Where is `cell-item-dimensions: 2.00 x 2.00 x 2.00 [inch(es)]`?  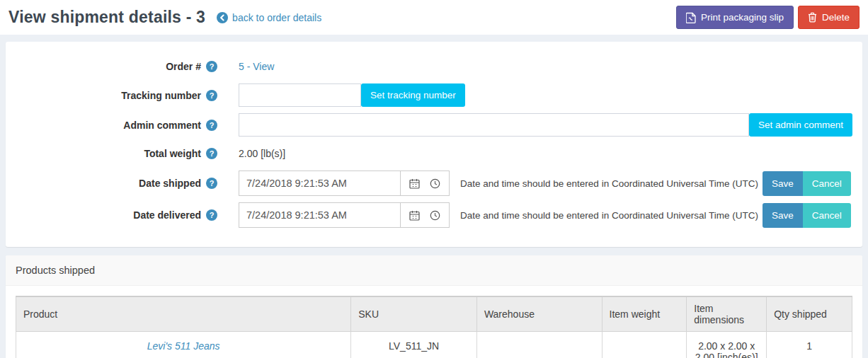 cell-item-dimensions: 2.00 x 2.00 x 2.00 [inch(es)] is located at coordinates (726, 345).